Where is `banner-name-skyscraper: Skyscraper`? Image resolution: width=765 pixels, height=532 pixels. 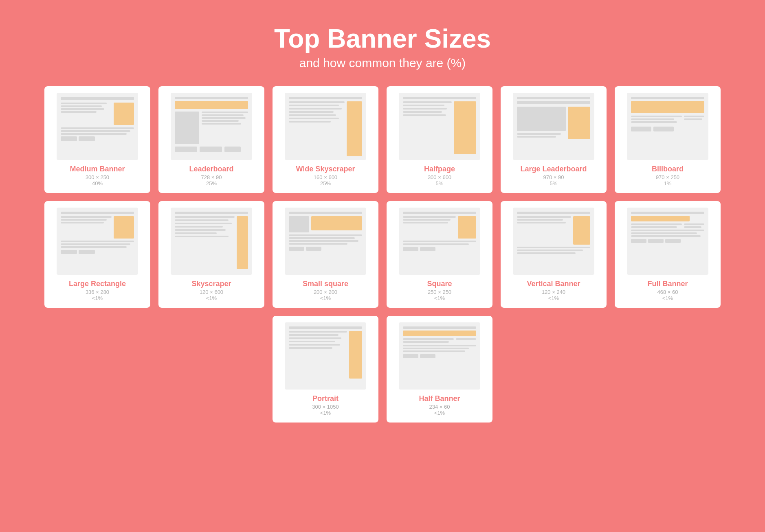 banner-name-skyscraper: Skyscraper is located at coordinates (211, 284).